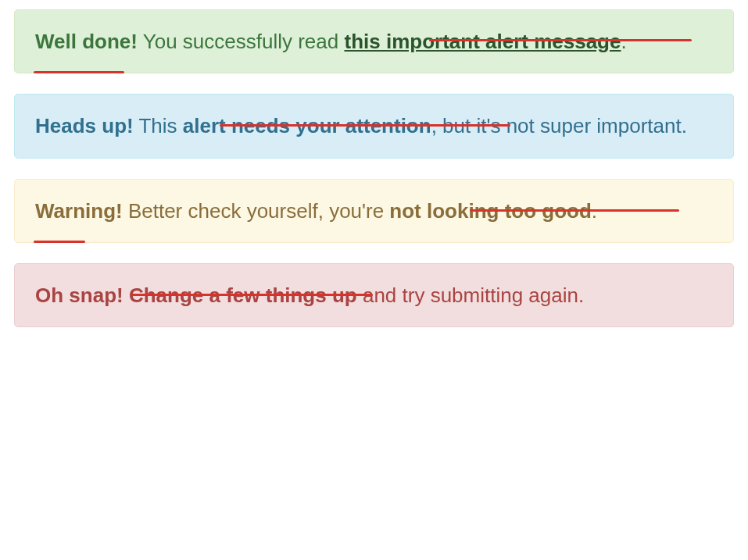 Image resolution: width=748 pixels, height=560 pixels. Describe the element at coordinates (374, 295) in the screenshot. I see `alert-danger: Oh snap! Change a few things up and try …` at that location.